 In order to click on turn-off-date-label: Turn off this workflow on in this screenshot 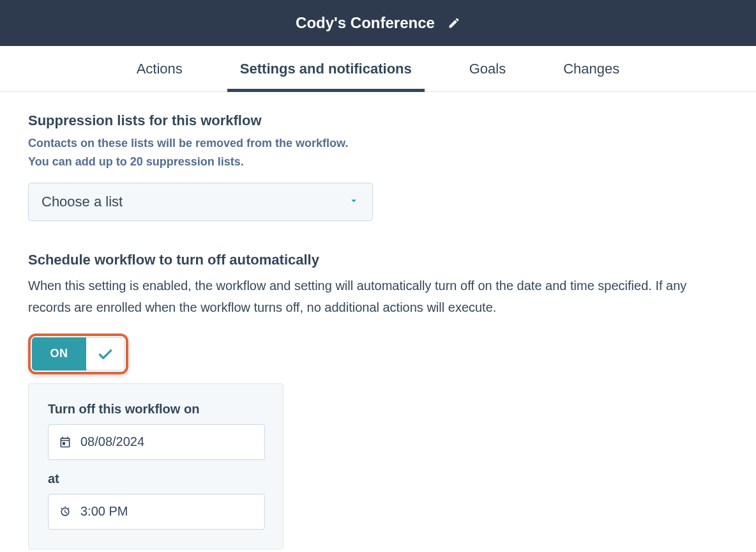, I will do `click(156, 409)`.